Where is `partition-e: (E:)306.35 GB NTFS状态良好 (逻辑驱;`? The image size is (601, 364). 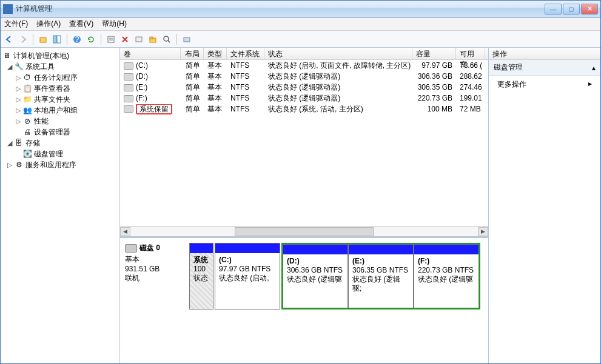 partition-e: (E:)306.35 GB NTFS状态良好 (逻辑驱; is located at coordinates (381, 276).